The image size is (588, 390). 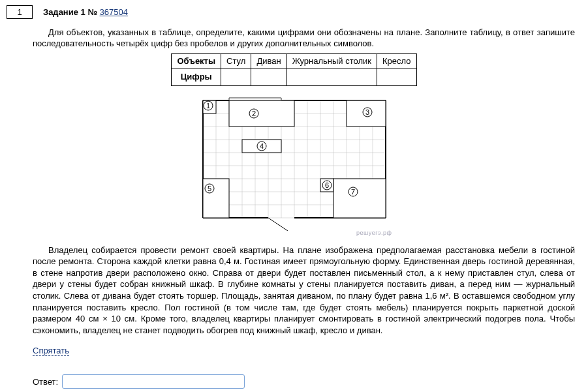 I want to click on task-id-link: 367504, so click(x=114, y=12).